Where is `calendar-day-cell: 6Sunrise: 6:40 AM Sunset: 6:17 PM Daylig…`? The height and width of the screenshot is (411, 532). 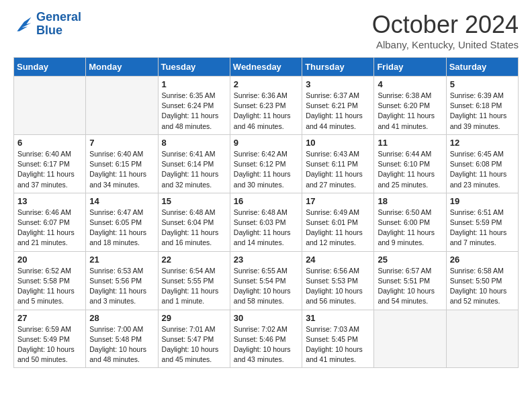 calendar-day-cell: 6Sunrise: 6:40 AM Sunset: 6:17 PM Daylig… is located at coordinates (50, 164).